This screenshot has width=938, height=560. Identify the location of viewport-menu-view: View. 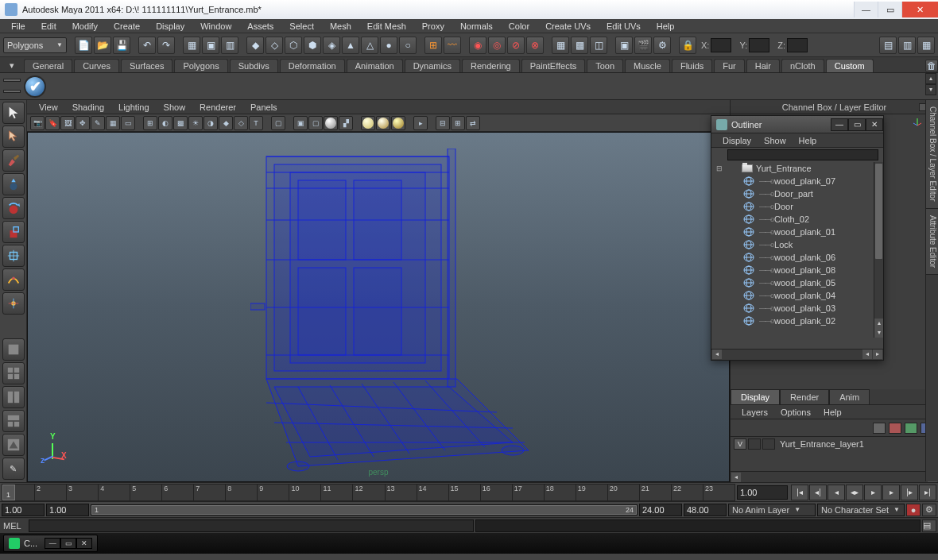
(48, 107).